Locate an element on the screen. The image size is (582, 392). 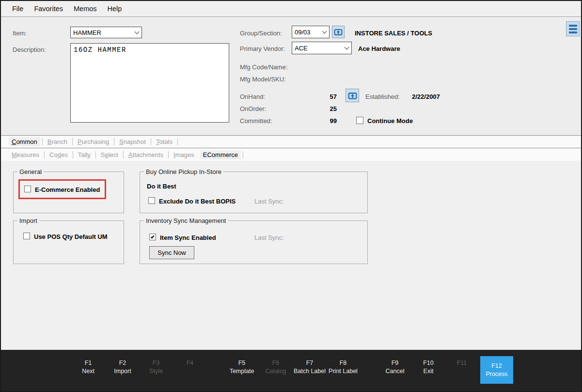
menu-memos: Memos is located at coordinates (85, 9).